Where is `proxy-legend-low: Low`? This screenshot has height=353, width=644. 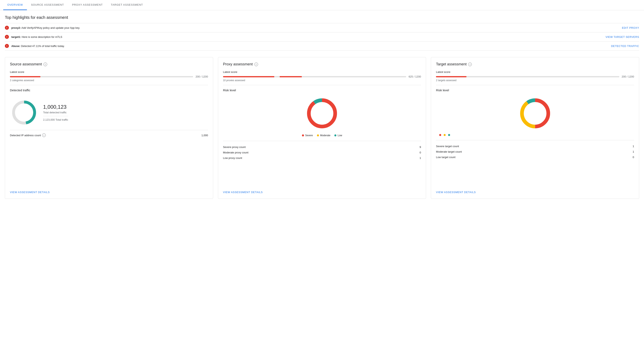
proxy-legend-low: Low is located at coordinates (338, 136).